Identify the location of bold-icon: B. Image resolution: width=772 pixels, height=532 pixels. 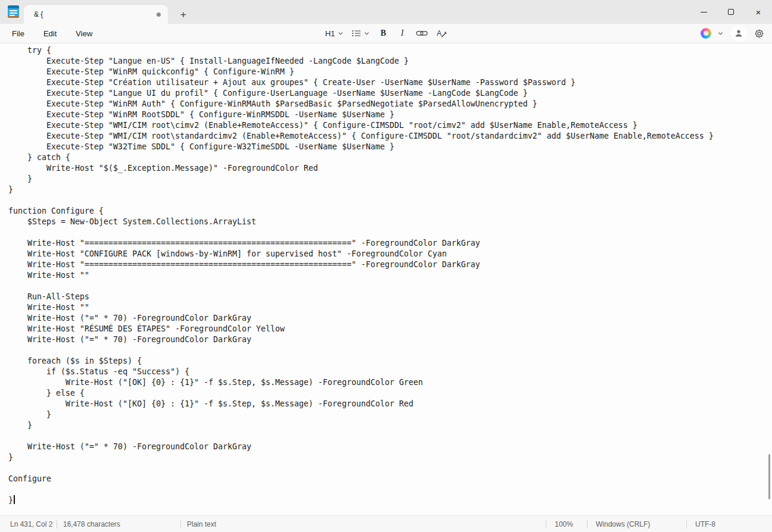
(383, 33).